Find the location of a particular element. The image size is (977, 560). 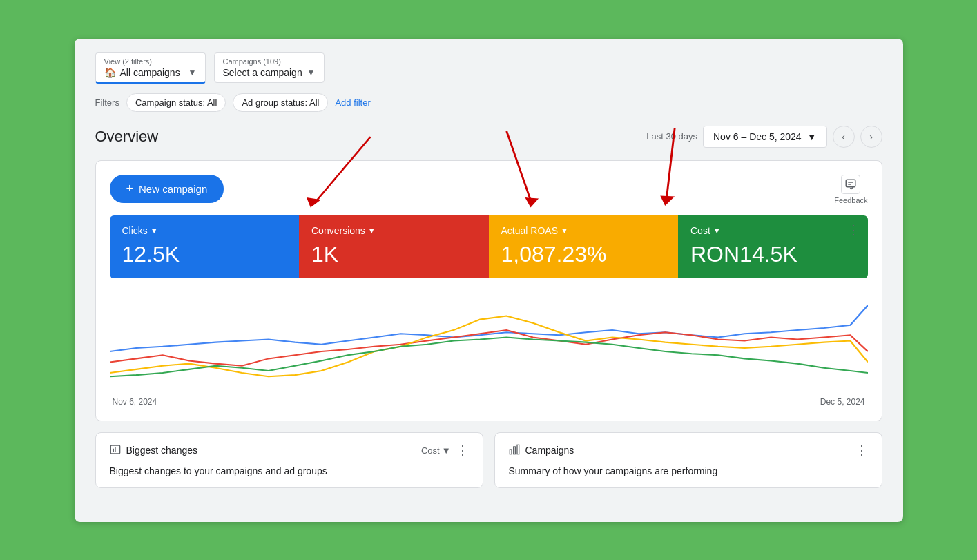

campaigns-description: Summary of how your campaigns are perfor… is located at coordinates (688, 471).